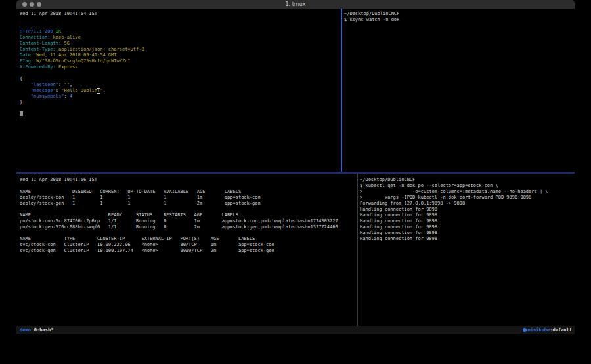 The height and width of the screenshot is (364, 591). Describe the element at coordinates (25, 330) in the screenshot. I see `session-name: demo` at that location.